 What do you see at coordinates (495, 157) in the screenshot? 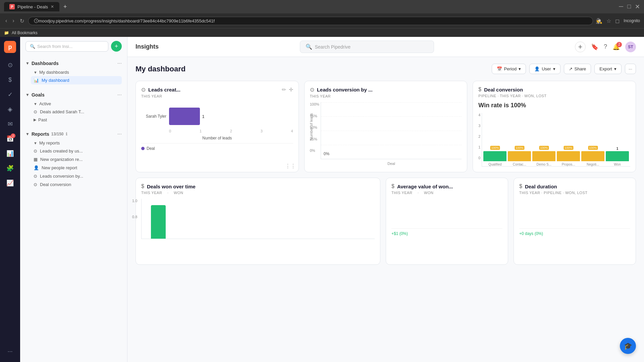
I see `stage-qualified: 1 100% Qualified` at bounding box center [495, 157].